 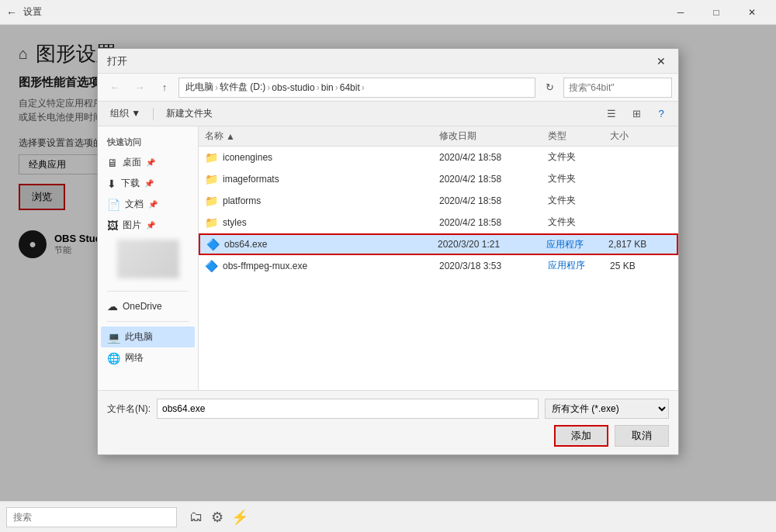 What do you see at coordinates (147, 321) in the screenshot?
I see `sidebar-divider2` at bounding box center [147, 321].